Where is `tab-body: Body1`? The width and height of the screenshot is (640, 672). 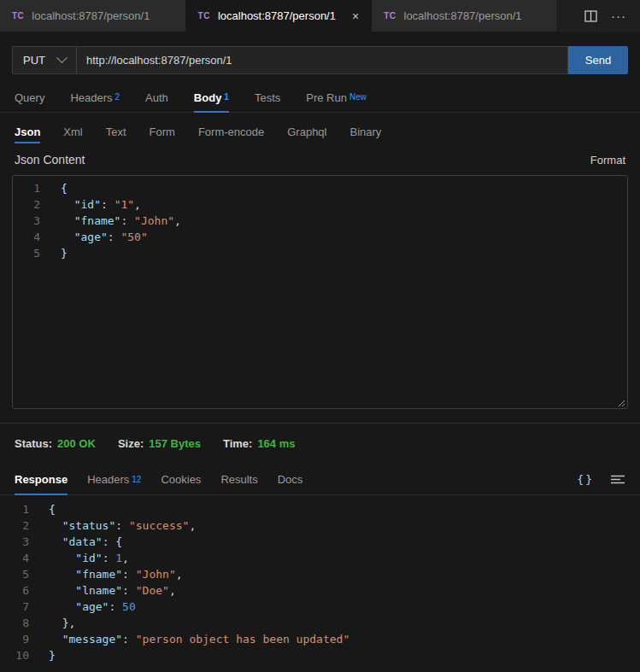
tab-body: Body1 is located at coordinates (212, 97).